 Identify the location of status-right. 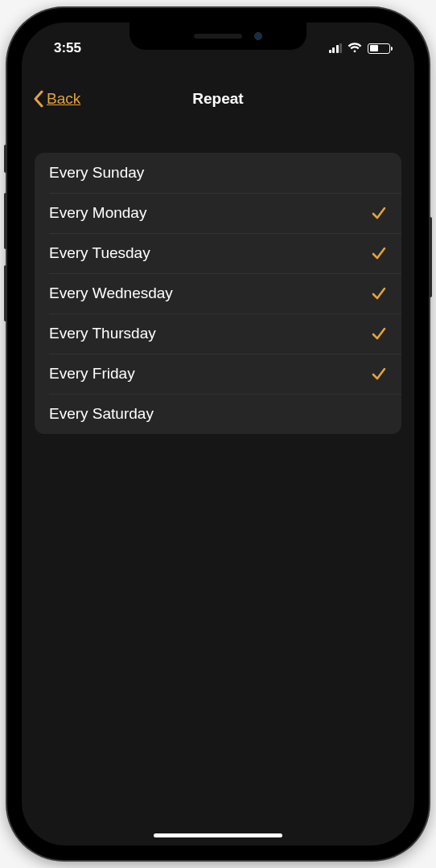
(360, 48).